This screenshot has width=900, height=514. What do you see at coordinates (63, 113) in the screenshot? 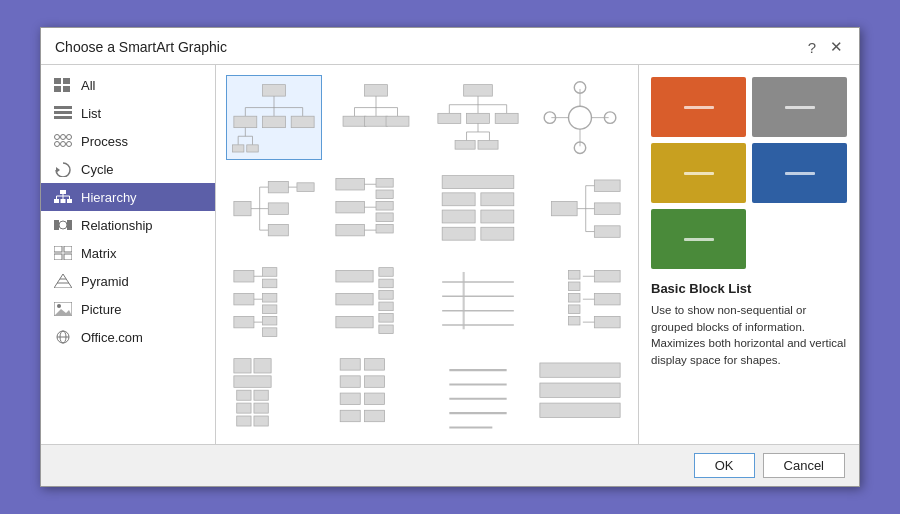
I see `list-icon` at bounding box center [63, 113].